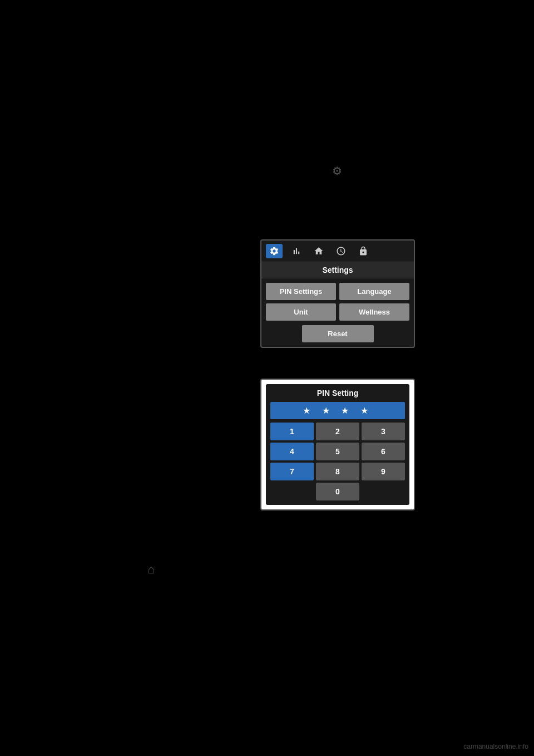 The height and width of the screenshot is (756, 534). Describe the element at coordinates (338, 294) in the screenshot. I see `settings-panel: Settings PIN Settings Language Unit Well…` at that location.